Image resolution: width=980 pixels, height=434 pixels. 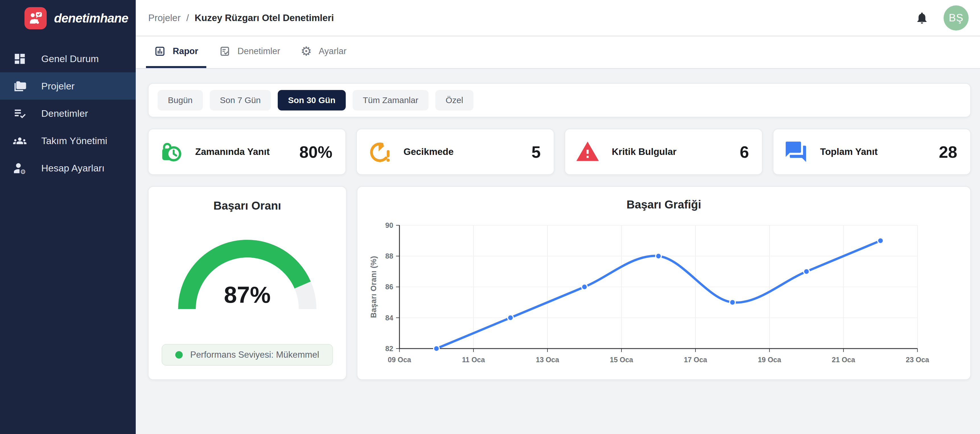 I want to click on svg-text: 23 Oca, so click(x=918, y=359).